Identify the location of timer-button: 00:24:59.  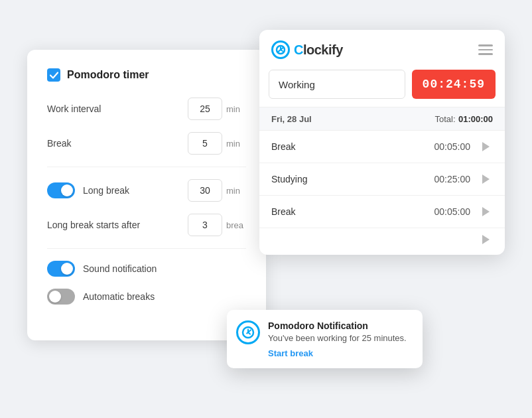
(454, 84).